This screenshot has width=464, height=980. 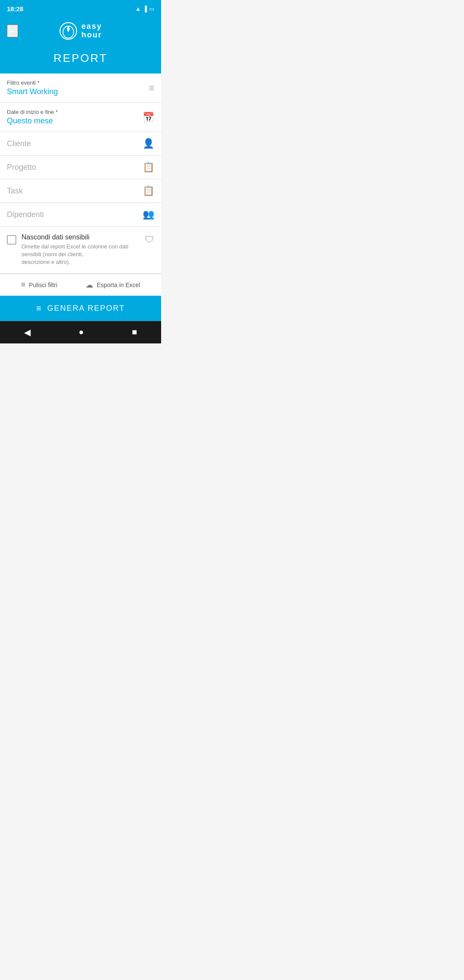 What do you see at coordinates (23, 285) in the screenshot?
I see `filter-clear-icon: ≡` at bounding box center [23, 285].